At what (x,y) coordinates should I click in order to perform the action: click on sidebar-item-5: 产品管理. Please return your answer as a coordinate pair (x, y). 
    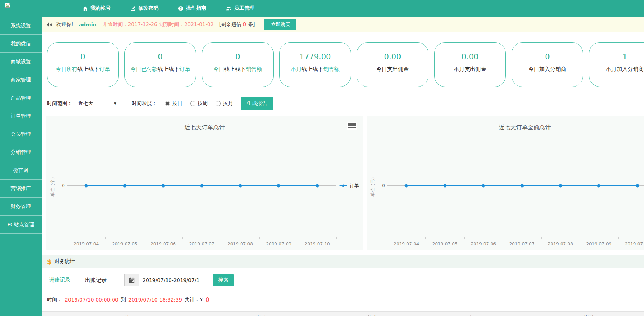
    Looking at the image, I should click on (21, 98).